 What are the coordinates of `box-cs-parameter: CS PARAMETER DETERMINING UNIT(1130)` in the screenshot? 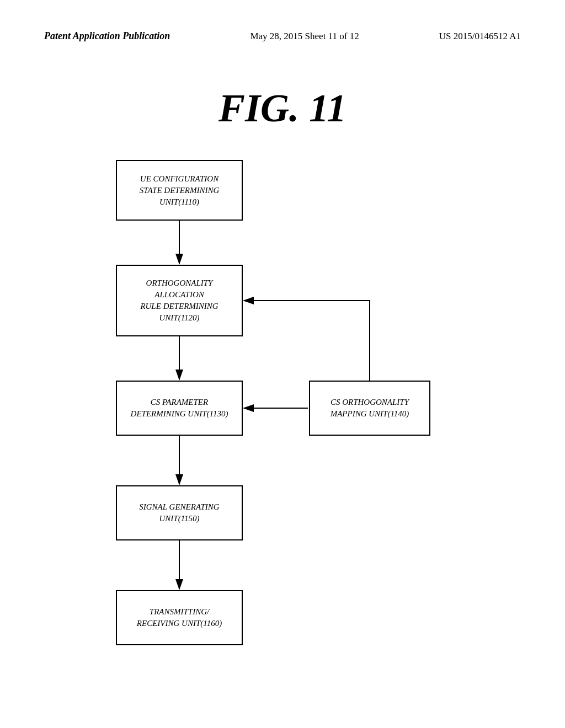 It's located at (179, 408).